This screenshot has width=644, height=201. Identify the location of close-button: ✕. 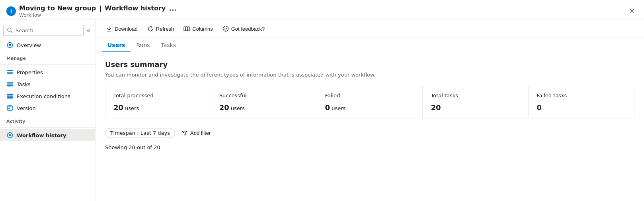
(632, 11).